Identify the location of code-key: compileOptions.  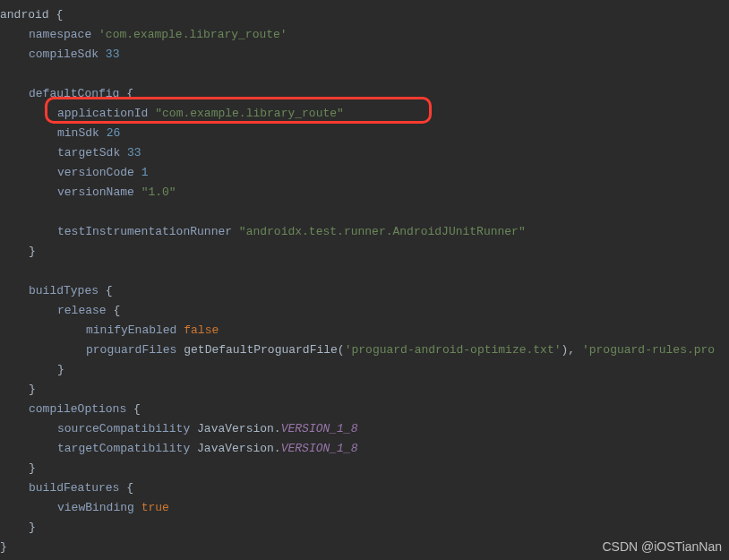
(77, 409).